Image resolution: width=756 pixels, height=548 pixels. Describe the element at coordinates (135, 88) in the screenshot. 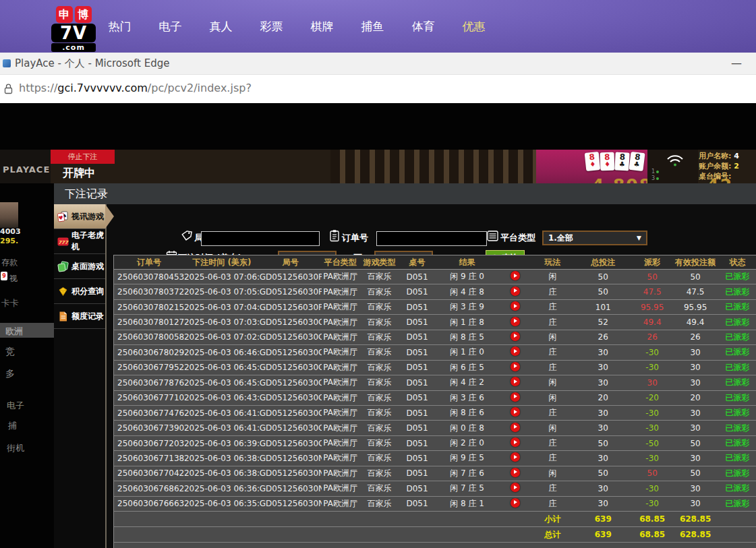

I see `url-text: https://gci.7vvvvvv.com/pc/pcv2/index.js…` at that location.